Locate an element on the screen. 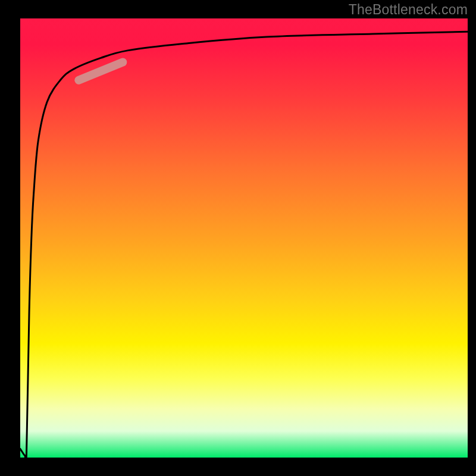  highlight-marker is located at coordinates (101, 71).